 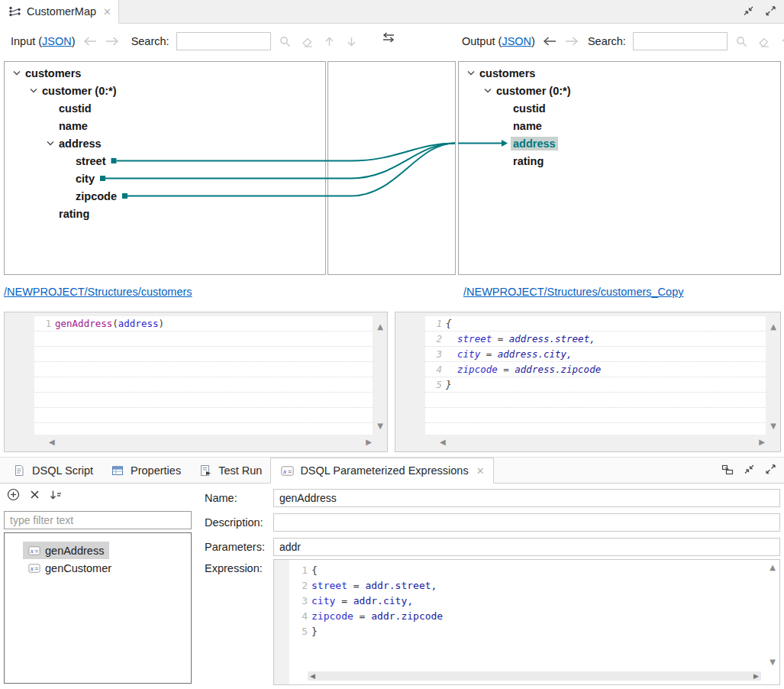 What do you see at coordinates (527, 522) in the screenshot?
I see `description-field` at bounding box center [527, 522].